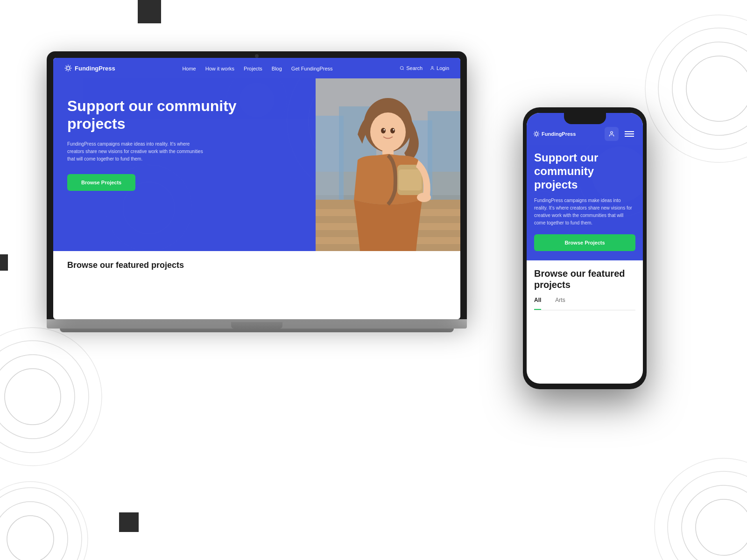  What do you see at coordinates (257, 324) in the screenshot?
I see `laptop-base` at bounding box center [257, 324].